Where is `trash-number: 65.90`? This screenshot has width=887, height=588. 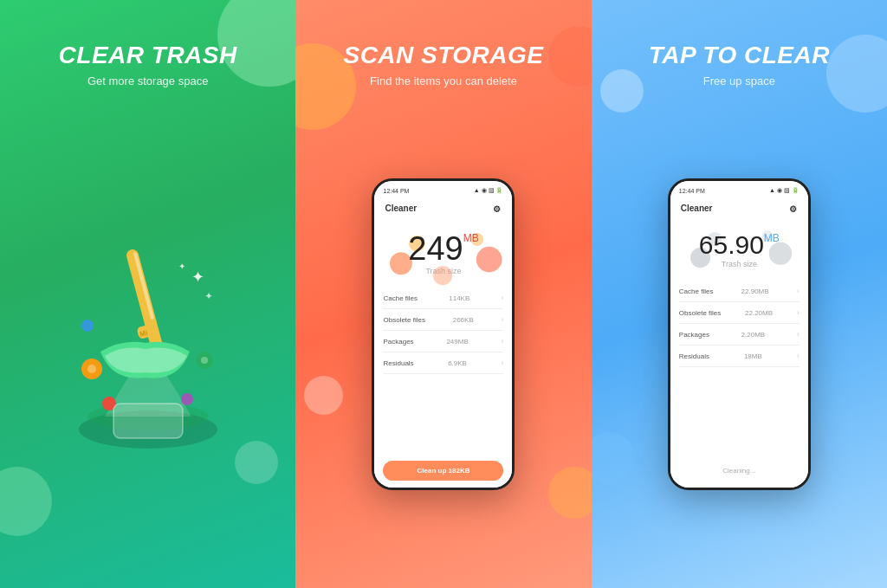 trash-number: 65.90 is located at coordinates (731, 245).